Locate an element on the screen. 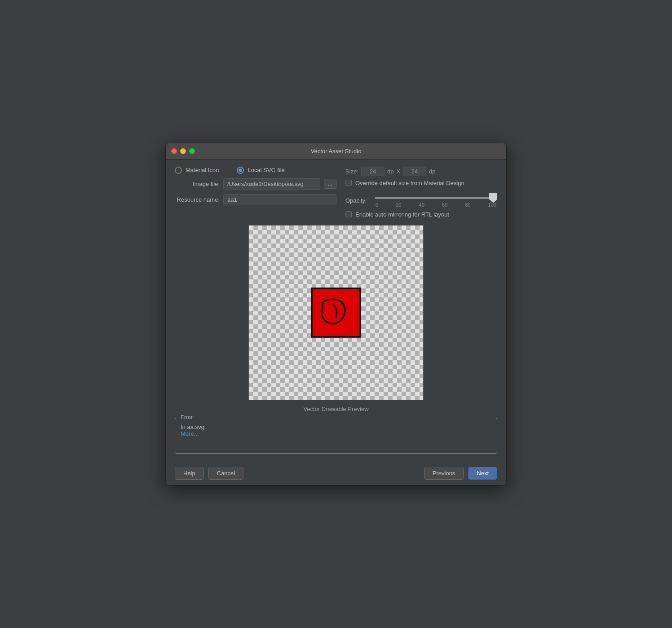 This screenshot has width=672, height=628. cancel-button: Cancel is located at coordinates (226, 473).